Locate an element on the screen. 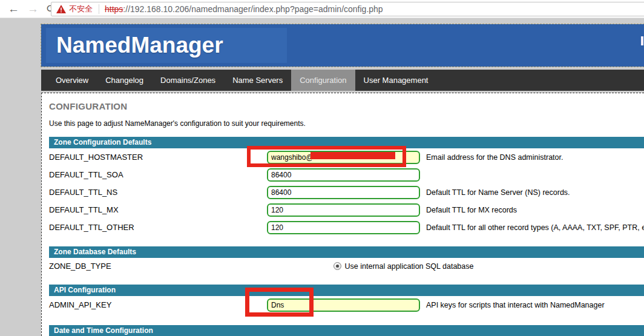 The image size is (644, 336). section-header-date-time-configuration: Date and Time Configuration is located at coordinates (346, 331).